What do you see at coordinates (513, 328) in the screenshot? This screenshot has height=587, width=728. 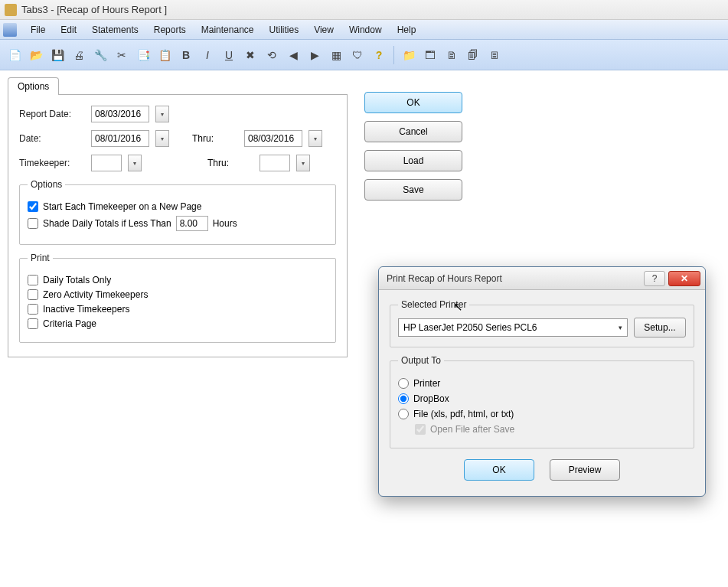 I see `printer-select: HP LaserJet P2050 Series PCL6 ▾` at bounding box center [513, 328].